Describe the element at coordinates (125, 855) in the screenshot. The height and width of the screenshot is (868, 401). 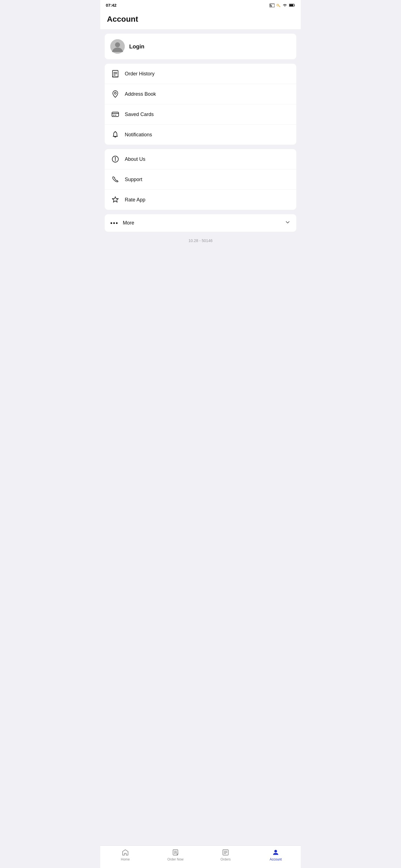
I see `nav-home: Home` at that location.